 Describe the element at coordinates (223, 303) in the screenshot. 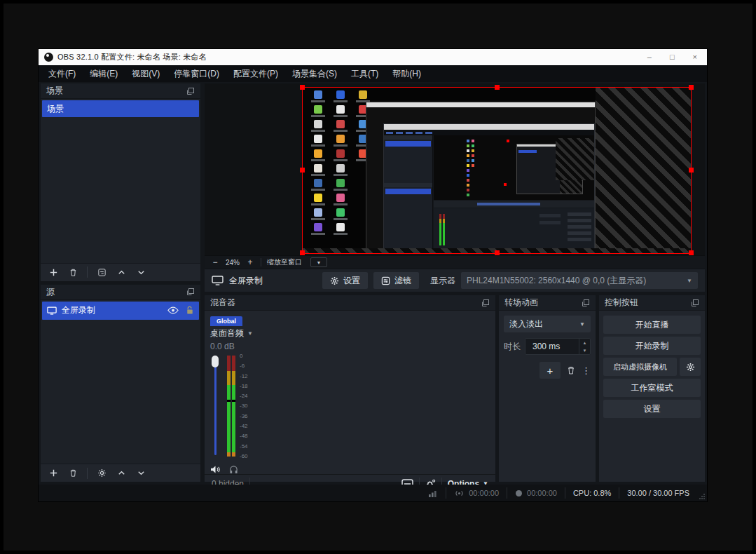

I see `mixer-title: 混音器` at that location.